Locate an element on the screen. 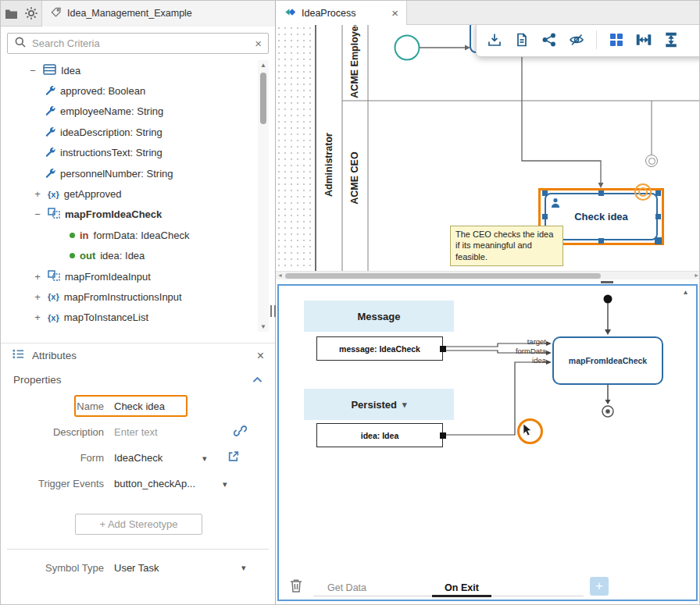  property-row-symbol-type: Symbol Type User Task ▾ is located at coordinates (138, 568).